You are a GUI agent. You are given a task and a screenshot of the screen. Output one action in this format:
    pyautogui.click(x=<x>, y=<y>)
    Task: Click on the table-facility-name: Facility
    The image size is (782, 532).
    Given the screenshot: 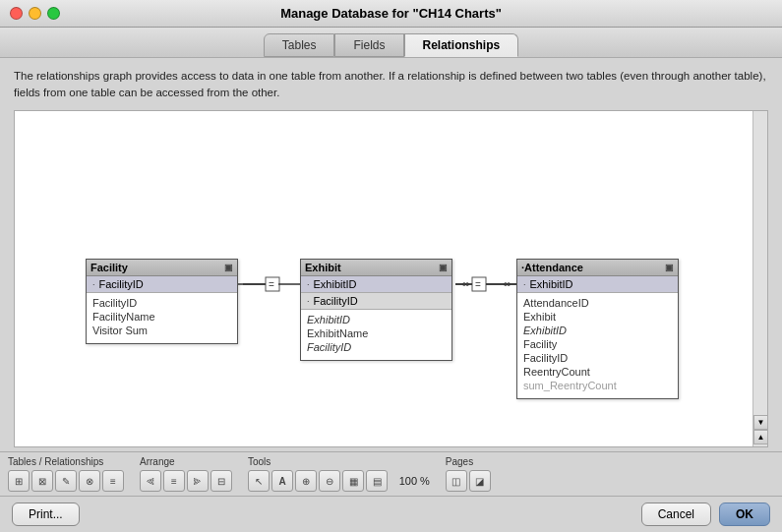 What is the action you would take?
    pyautogui.click(x=109, y=267)
    